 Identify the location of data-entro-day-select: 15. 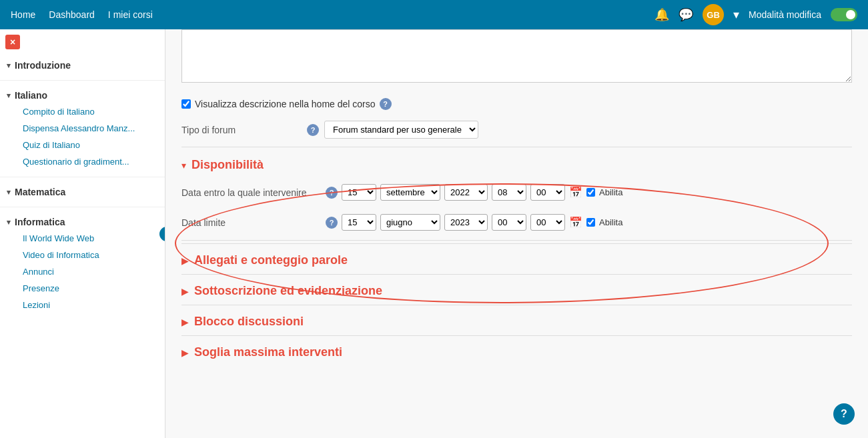
(359, 192).